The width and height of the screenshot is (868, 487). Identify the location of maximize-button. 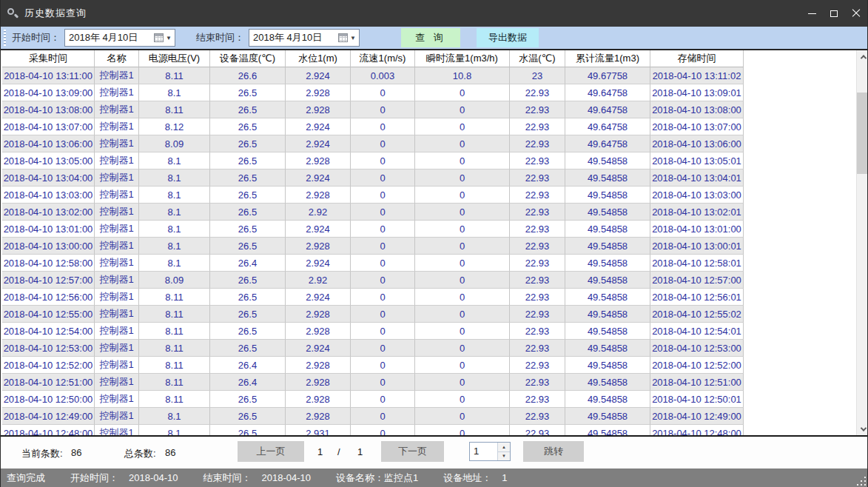
(834, 13).